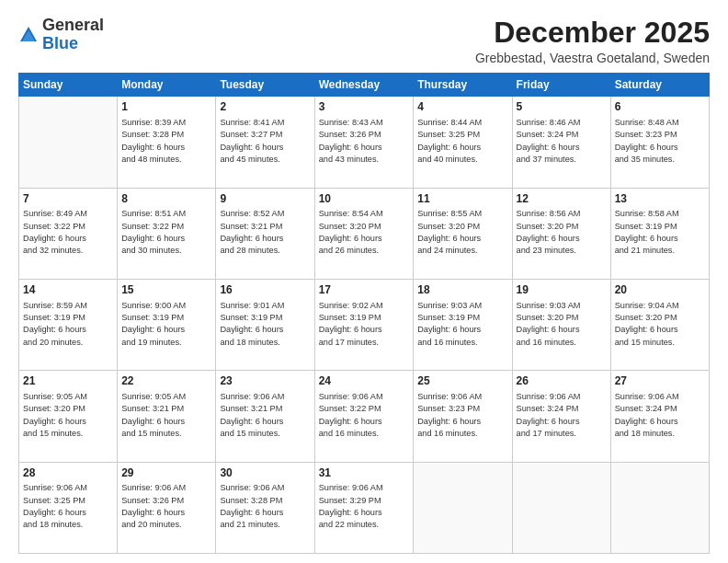  What do you see at coordinates (660, 85) in the screenshot?
I see `col-saturday: Saturday` at bounding box center [660, 85].